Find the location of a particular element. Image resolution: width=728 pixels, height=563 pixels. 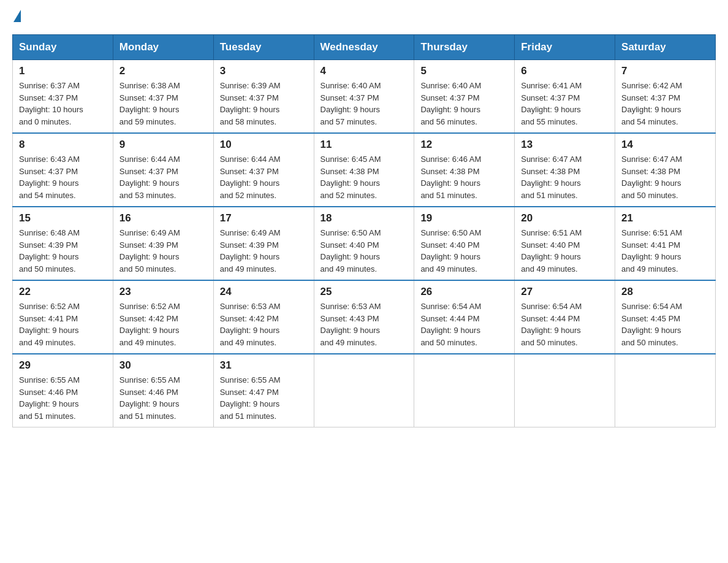

day-number: 31 is located at coordinates (264, 366).